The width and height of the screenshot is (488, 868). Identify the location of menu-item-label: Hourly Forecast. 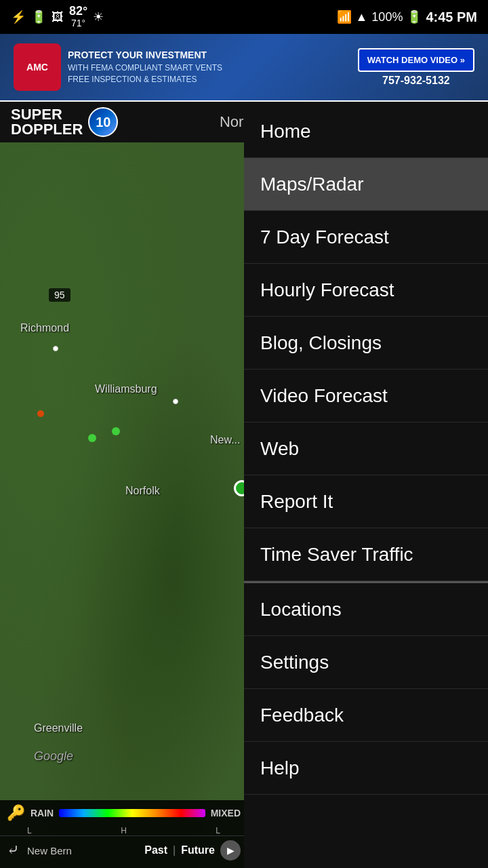
(327, 290).